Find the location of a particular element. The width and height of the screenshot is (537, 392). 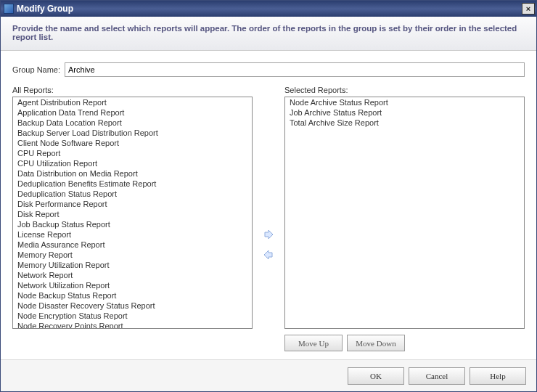

all-reports-label: All Reports: is located at coordinates (132, 90).